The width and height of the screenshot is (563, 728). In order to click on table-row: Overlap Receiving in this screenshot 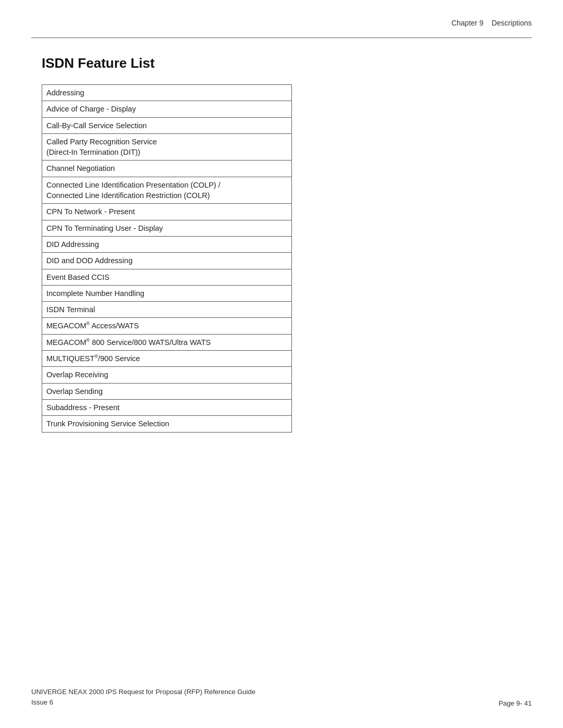, I will do `click(167, 375)`.